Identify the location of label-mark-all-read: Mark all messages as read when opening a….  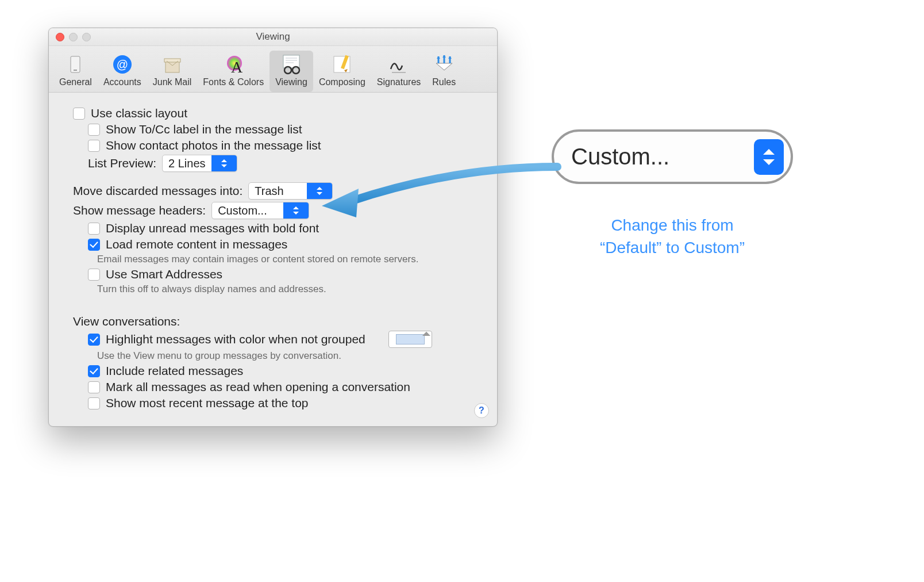
(258, 387).